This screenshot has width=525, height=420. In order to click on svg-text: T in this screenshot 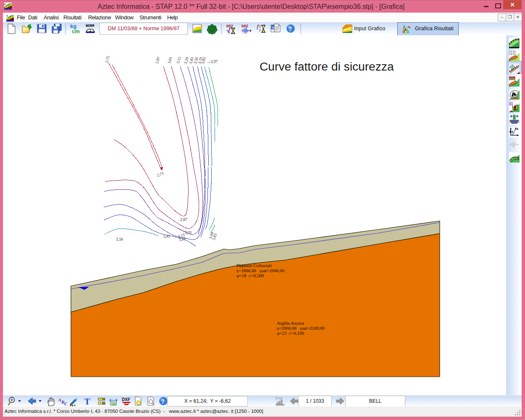, I will do `click(87, 402)`.